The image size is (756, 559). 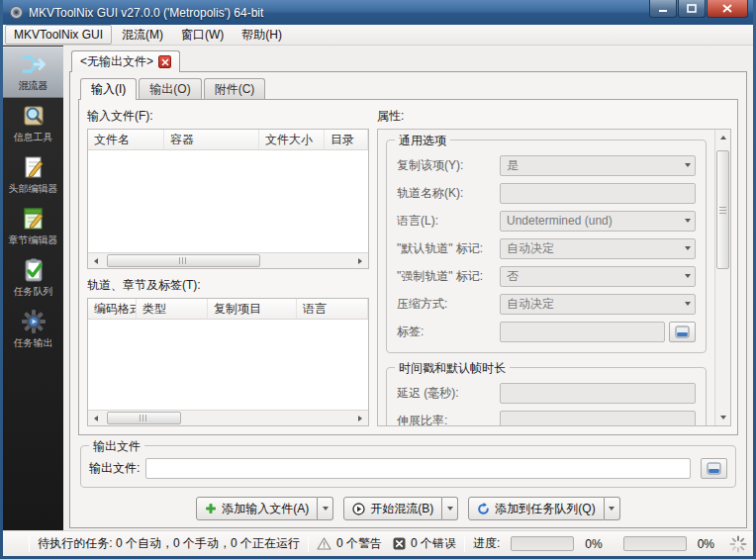 What do you see at coordinates (34, 175) in the screenshot?
I see `sidebar-item-header-editor: 头部编辑器` at bounding box center [34, 175].